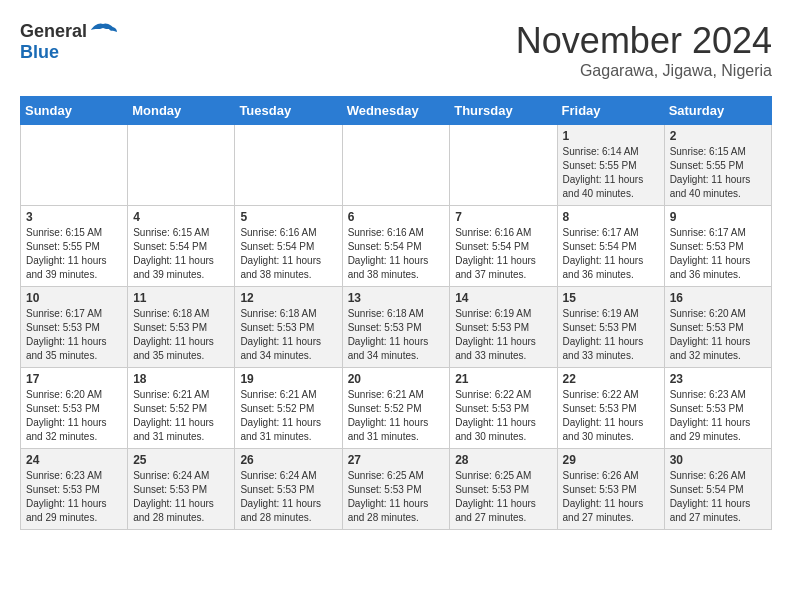  What do you see at coordinates (611, 136) in the screenshot?
I see `day-number: 1` at bounding box center [611, 136].